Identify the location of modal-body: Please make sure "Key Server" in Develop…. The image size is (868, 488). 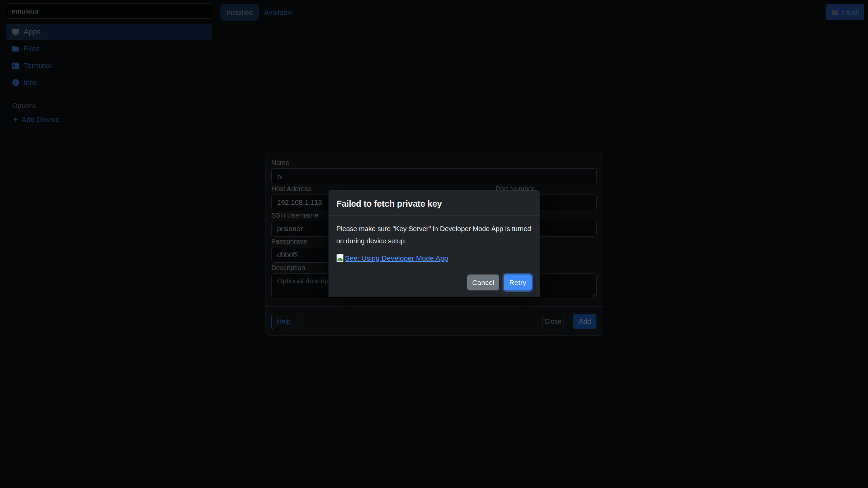
(434, 243).